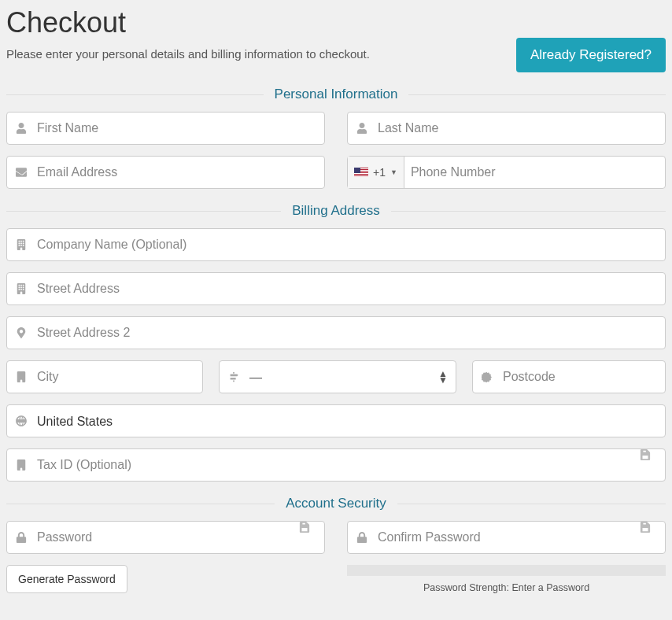  I want to click on state-select: —, so click(352, 377).